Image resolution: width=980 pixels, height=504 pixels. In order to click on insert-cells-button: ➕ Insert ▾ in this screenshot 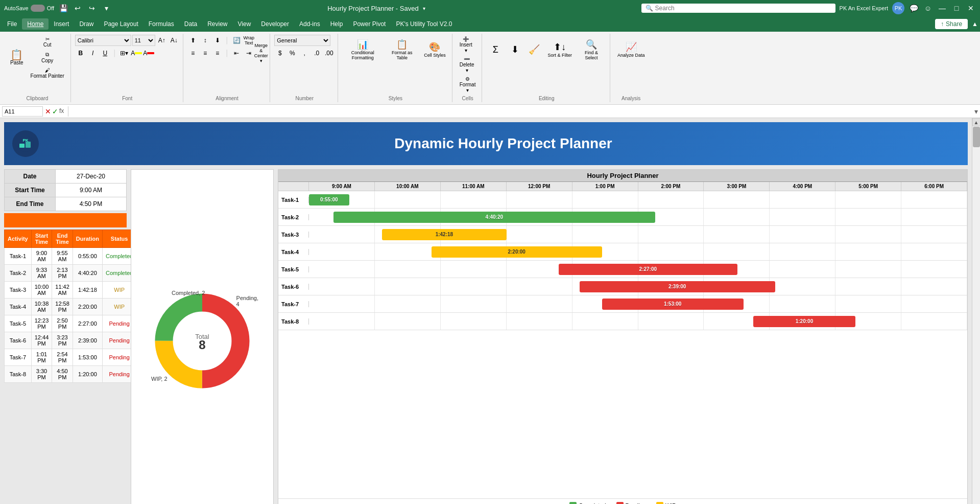, I will do `click(466, 45)`.